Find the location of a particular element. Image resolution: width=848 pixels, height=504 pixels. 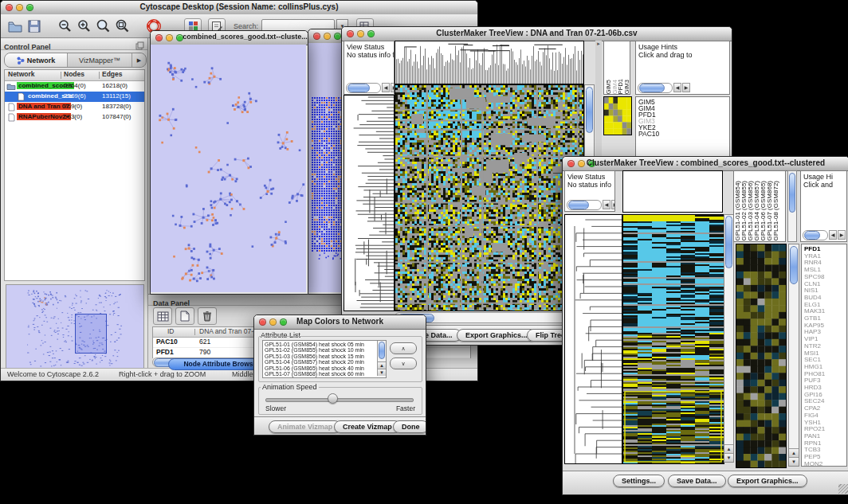

animate-vizmap-button: Animate Vizmap is located at coordinates (304, 427).